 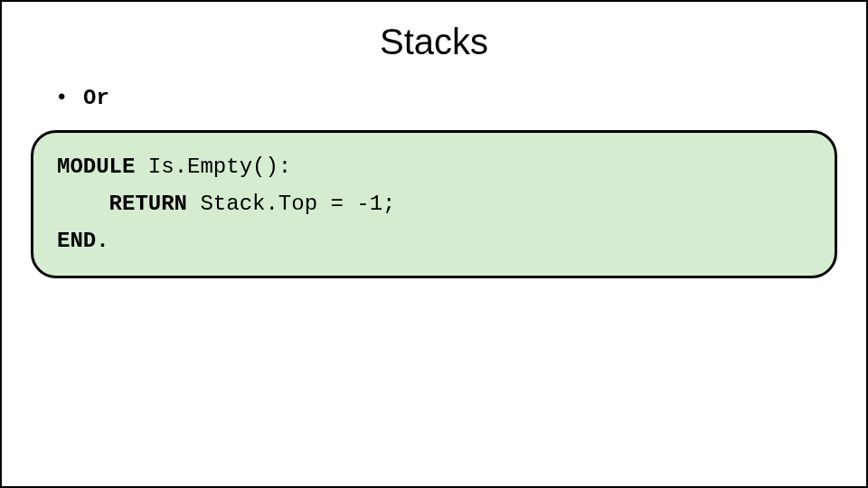 I want to click on code-text-return: Stack.Top = -1;, so click(x=291, y=204).